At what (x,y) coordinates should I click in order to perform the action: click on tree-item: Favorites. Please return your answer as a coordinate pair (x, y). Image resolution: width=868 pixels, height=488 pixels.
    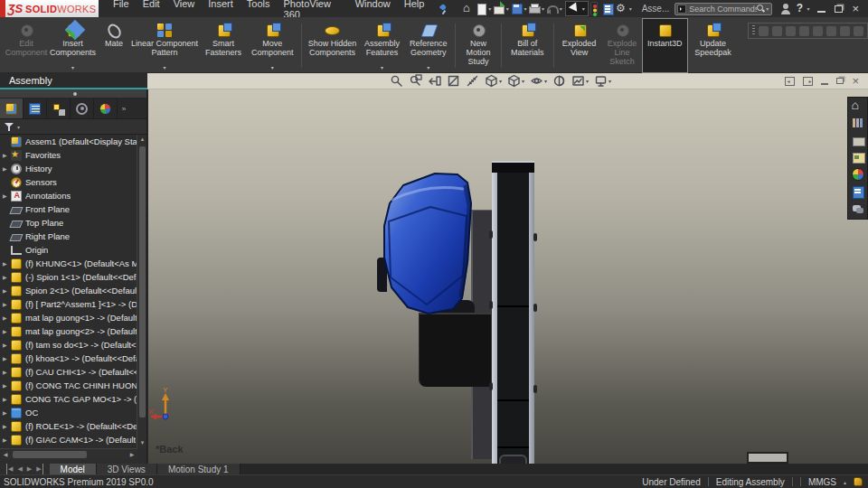
    Looking at the image, I should click on (69, 155).